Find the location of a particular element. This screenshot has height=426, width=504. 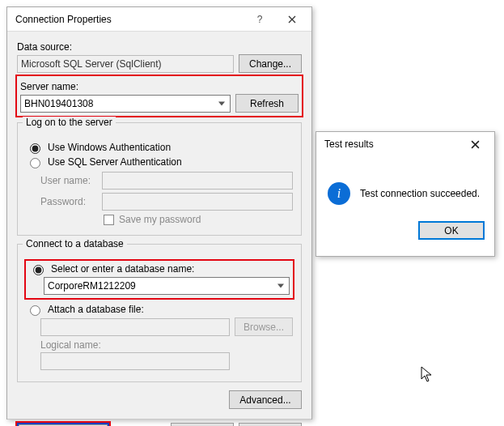

save-password-checkbox is located at coordinates (108, 220).